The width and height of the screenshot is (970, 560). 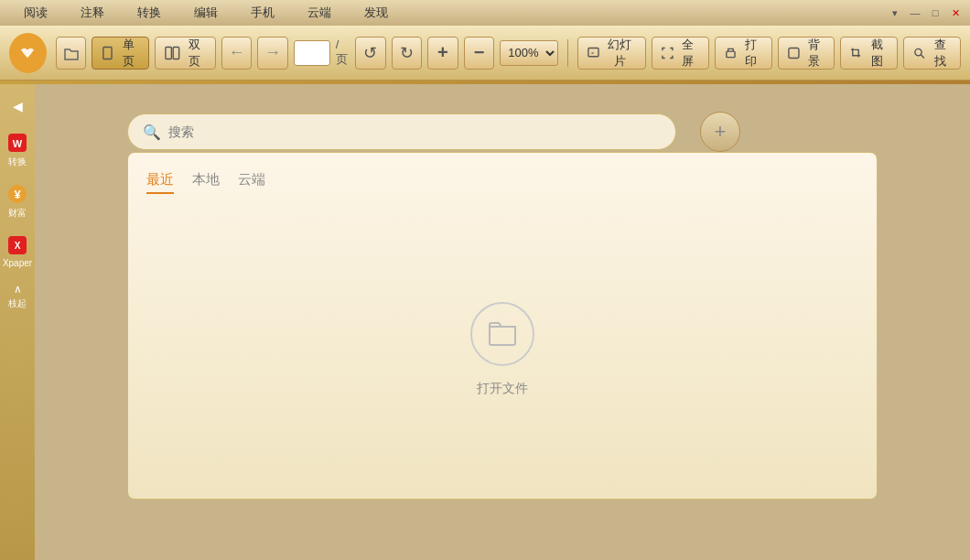 I want to click on menu-phone: 手机, so click(x=263, y=13).